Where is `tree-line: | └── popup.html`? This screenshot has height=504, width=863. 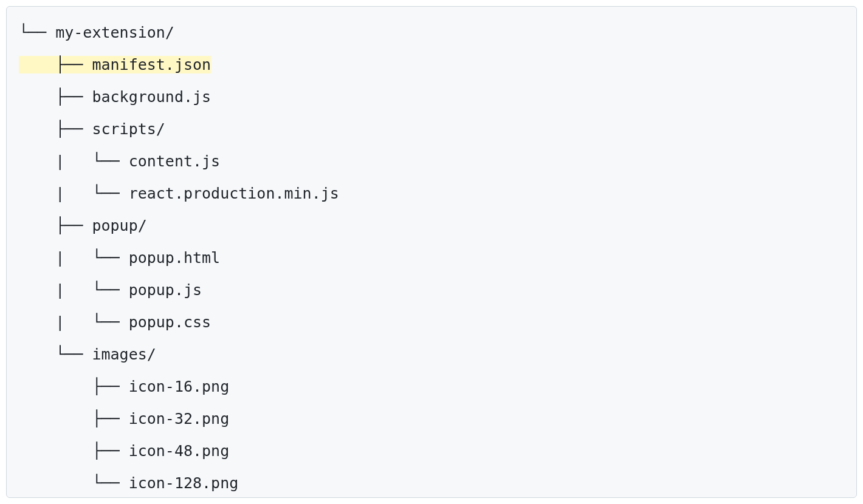 tree-line: | └── popup.html is located at coordinates (432, 257).